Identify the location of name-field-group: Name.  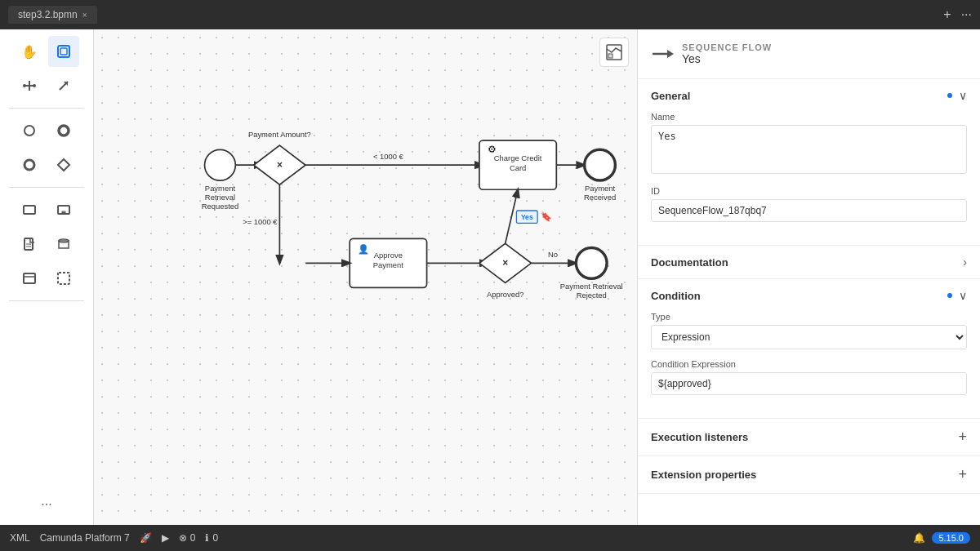
(808, 144).